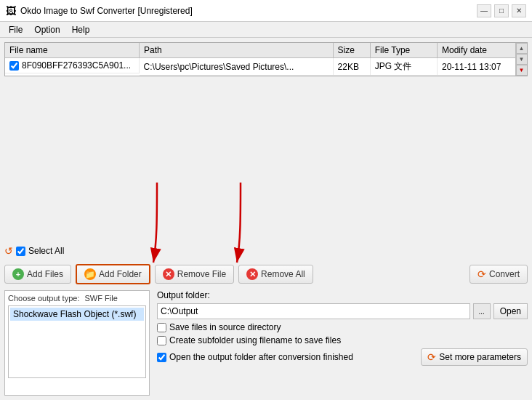  I want to click on table-row: 8F090BFF276393C5A901... C:\Users\pc\Pict…, so click(266, 67).